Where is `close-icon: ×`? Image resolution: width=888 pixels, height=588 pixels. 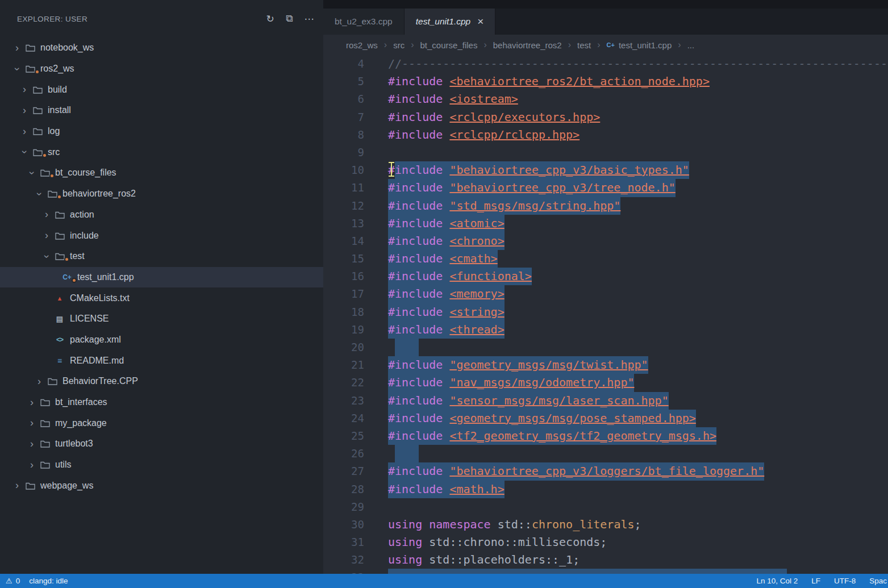 close-icon: × is located at coordinates (481, 22).